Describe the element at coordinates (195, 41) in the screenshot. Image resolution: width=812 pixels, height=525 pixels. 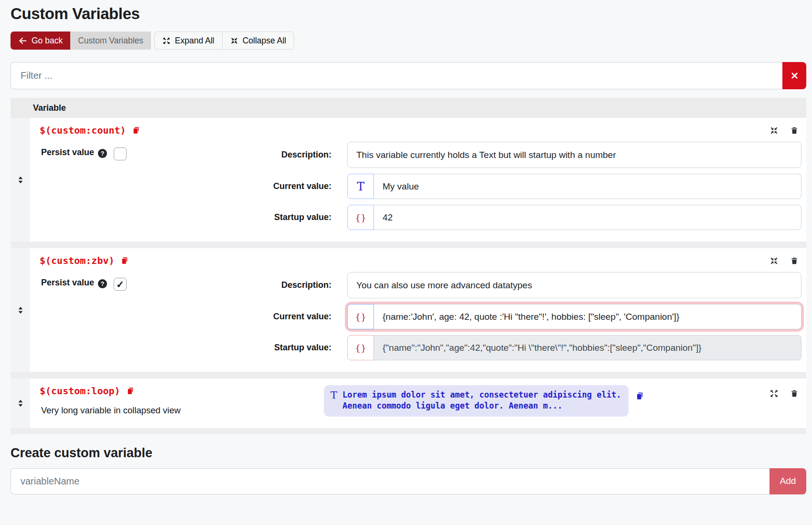
I see `expand-all-label: Expand All` at that location.